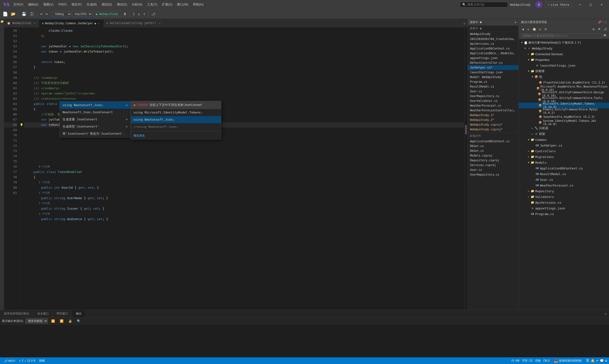  What do you see at coordinates (493, 82) in the screenshot?
I see `file-item-program: Program.cs` at bounding box center [493, 82].